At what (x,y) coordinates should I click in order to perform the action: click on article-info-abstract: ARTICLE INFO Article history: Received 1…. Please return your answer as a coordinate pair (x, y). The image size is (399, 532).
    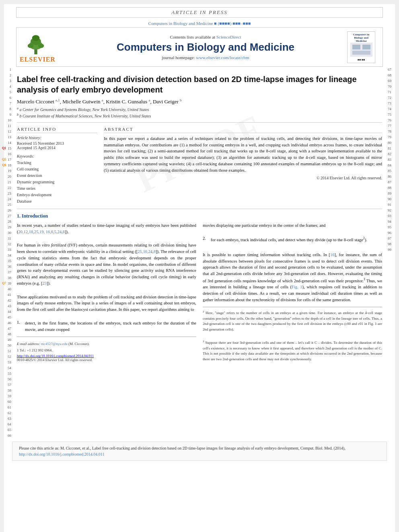
    Looking at the image, I should click on (200, 166).